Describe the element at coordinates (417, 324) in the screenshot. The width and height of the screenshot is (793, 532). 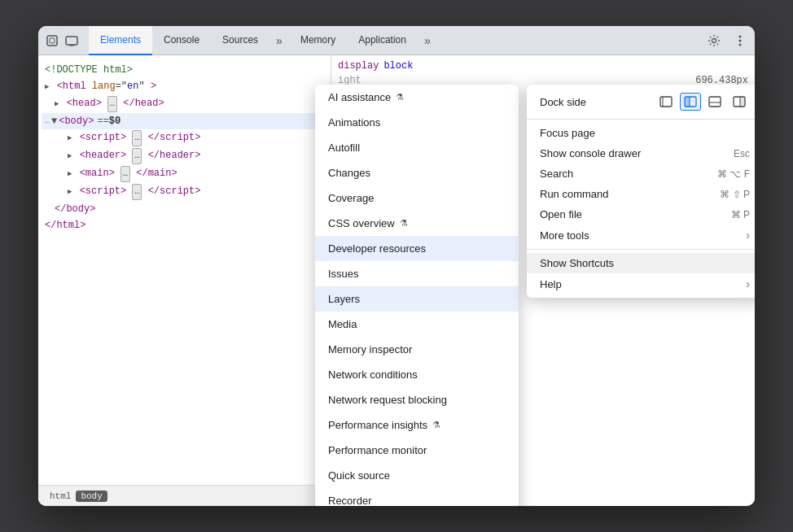
I see `menu-item-media: Media` at that location.